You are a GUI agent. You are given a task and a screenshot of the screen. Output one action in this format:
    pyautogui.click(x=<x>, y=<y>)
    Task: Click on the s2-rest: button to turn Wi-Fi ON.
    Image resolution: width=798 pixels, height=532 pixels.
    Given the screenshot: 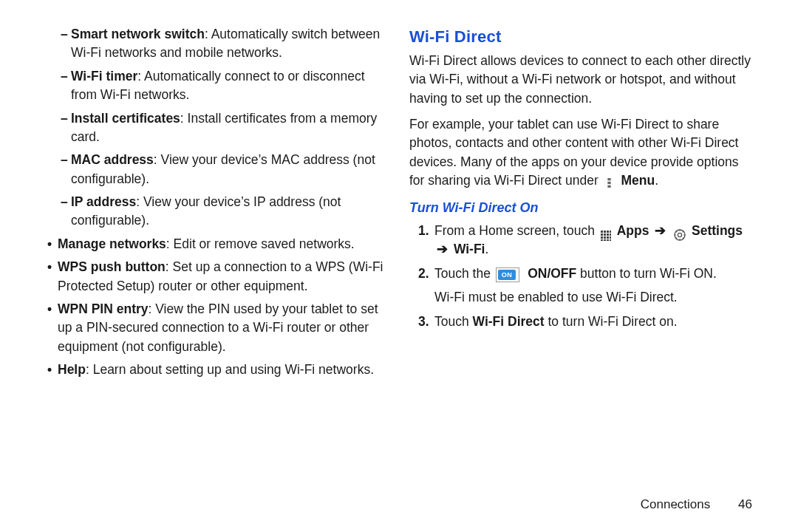 What is the action you would take?
    pyautogui.click(x=647, y=273)
    